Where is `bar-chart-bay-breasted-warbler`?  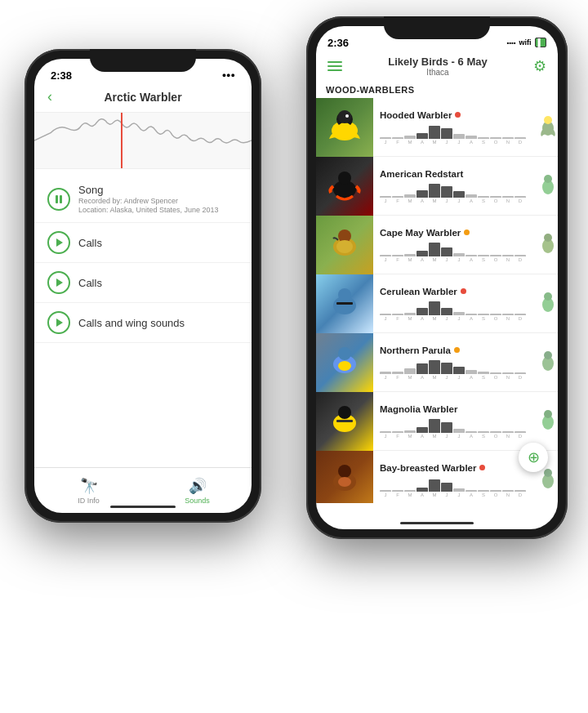
bar-chart-bay-breasted-warbler is located at coordinates (466, 484).